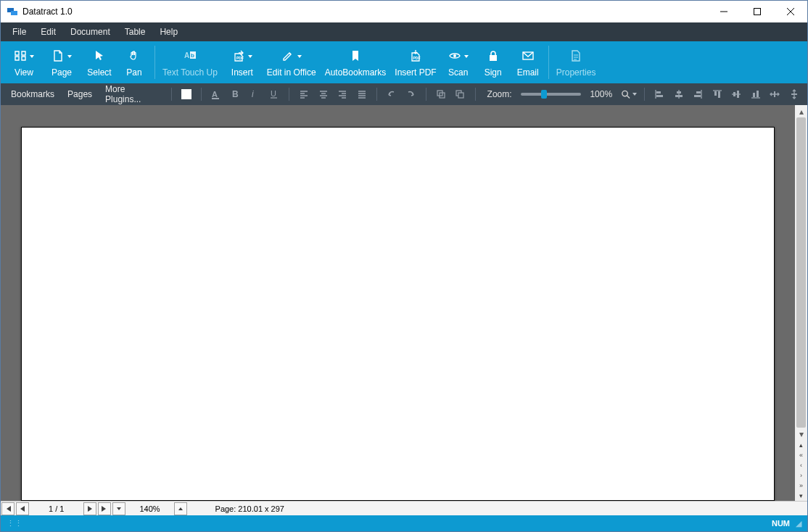 The height and width of the screenshot is (532, 808). I want to click on ribbon-page: Page, so click(62, 62).